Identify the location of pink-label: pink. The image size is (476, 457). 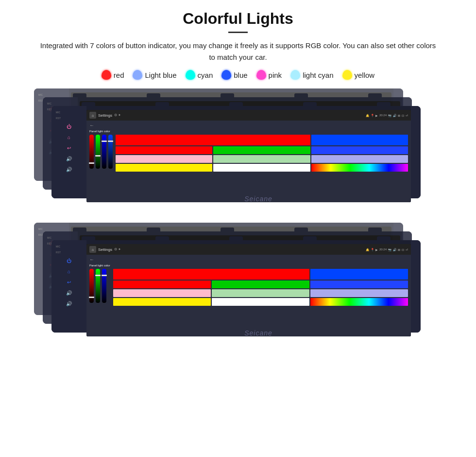
(275, 75).